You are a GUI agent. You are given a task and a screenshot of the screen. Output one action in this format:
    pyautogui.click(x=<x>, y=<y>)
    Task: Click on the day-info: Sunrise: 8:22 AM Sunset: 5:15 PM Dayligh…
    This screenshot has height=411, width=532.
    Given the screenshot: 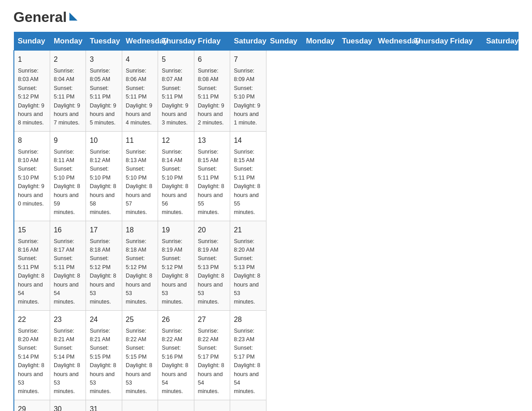 What is the action you would take?
    pyautogui.click(x=140, y=362)
    